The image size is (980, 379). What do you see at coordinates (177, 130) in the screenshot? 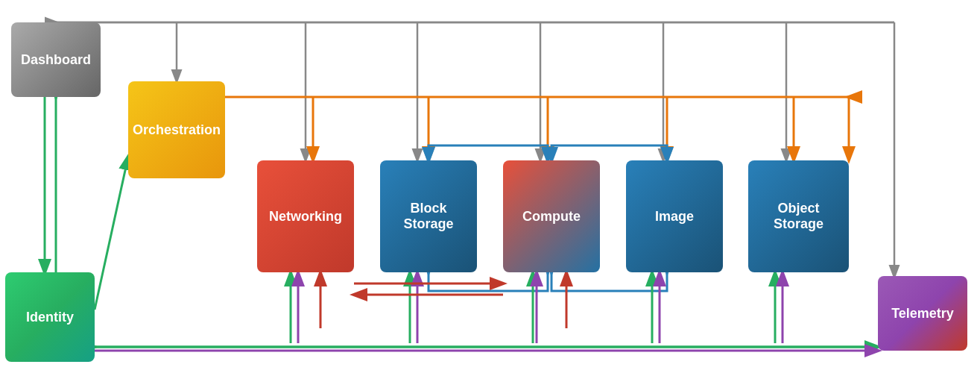
I see `orchestration-label: Orchestration` at bounding box center [177, 130].